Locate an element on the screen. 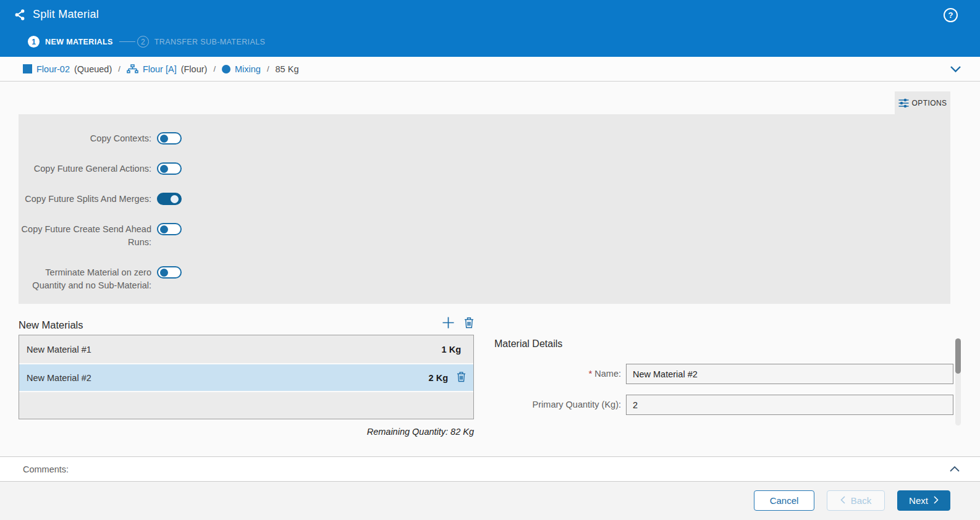  step-1-circle: 1 is located at coordinates (33, 42).